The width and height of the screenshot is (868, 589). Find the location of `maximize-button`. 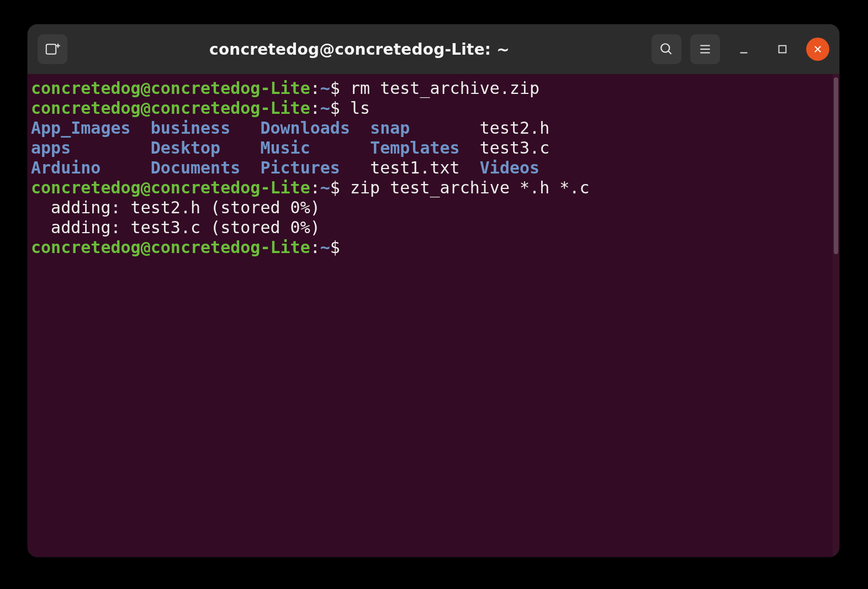

maximize-button is located at coordinates (782, 49).